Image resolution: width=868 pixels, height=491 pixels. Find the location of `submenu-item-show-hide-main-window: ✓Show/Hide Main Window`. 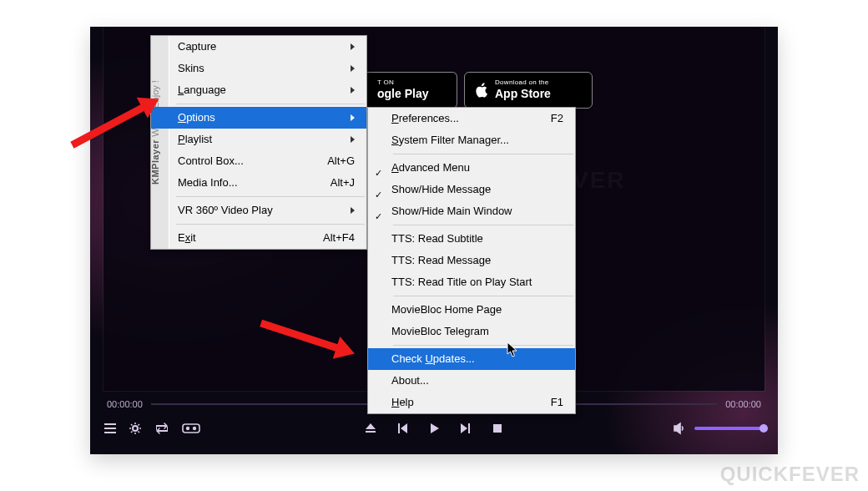

submenu-item-show-hide-main-window: ✓Show/Hide Main Window is located at coordinates (472, 211).